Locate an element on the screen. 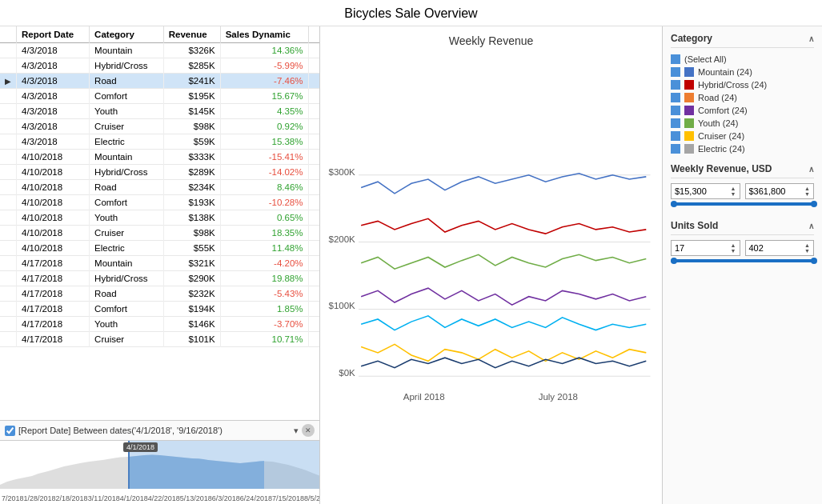 The image size is (822, 504). category-item: (Select All) is located at coordinates (743, 59).